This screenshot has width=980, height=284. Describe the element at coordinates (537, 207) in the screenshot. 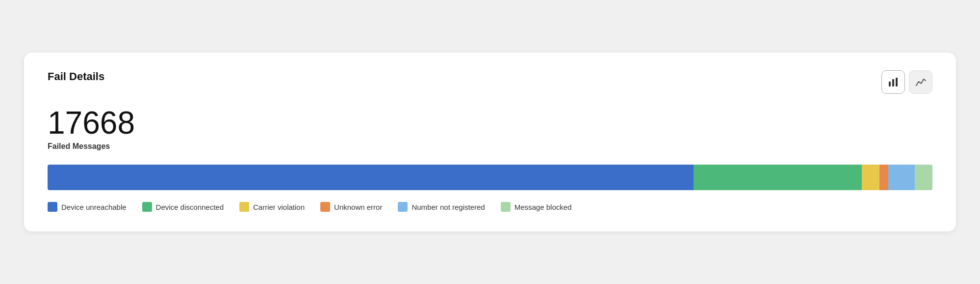

I see `legend-item-message-blocked: Message blocked` at that location.